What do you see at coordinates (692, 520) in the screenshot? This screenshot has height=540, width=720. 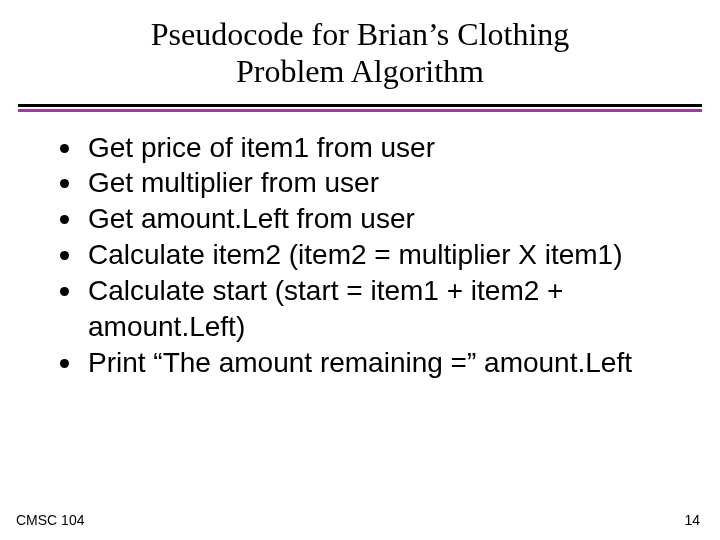 I see `footer-page-number: 14` at bounding box center [692, 520].